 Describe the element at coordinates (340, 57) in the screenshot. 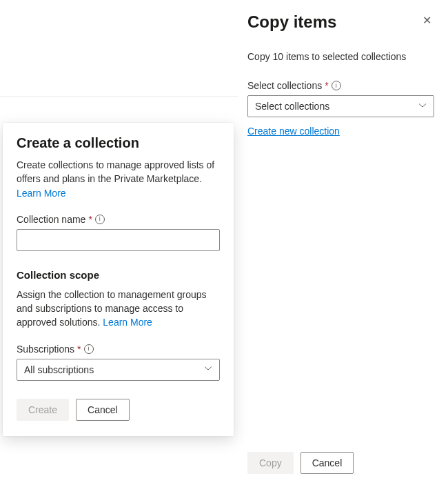

I see `panel-subtext: Copy 10 items to selected collections` at that location.